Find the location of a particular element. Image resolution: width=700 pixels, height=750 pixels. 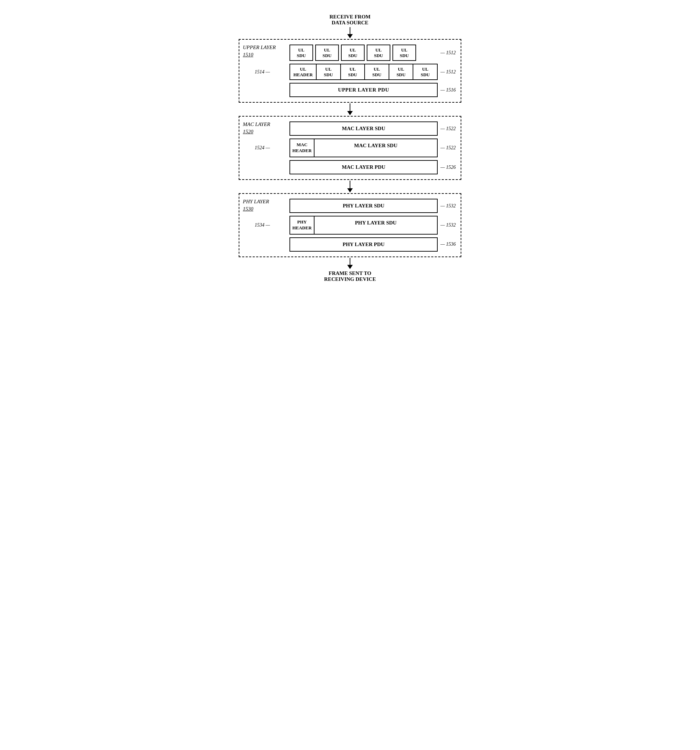

bottom-label: FRAME SENT TO RECEIVING DEVICE is located at coordinates (350, 276).